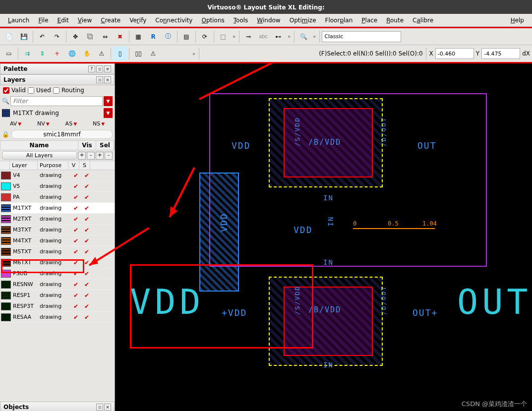 The width and height of the screenshot is (532, 411). I want to click on current-layer-row: M1TXT drawing ▼, so click(58, 113).